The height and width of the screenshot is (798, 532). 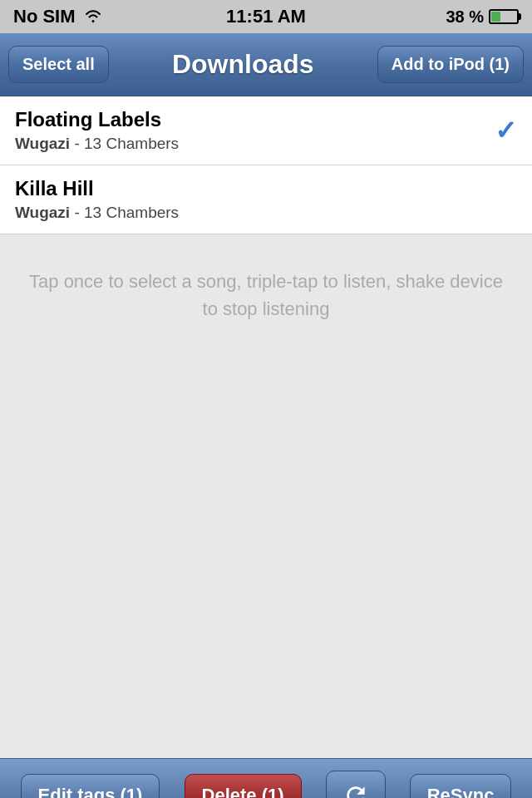 What do you see at coordinates (249, 144) in the screenshot?
I see `song-meta-1: Wugazi - 13 Chambers` at bounding box center [249, 144].